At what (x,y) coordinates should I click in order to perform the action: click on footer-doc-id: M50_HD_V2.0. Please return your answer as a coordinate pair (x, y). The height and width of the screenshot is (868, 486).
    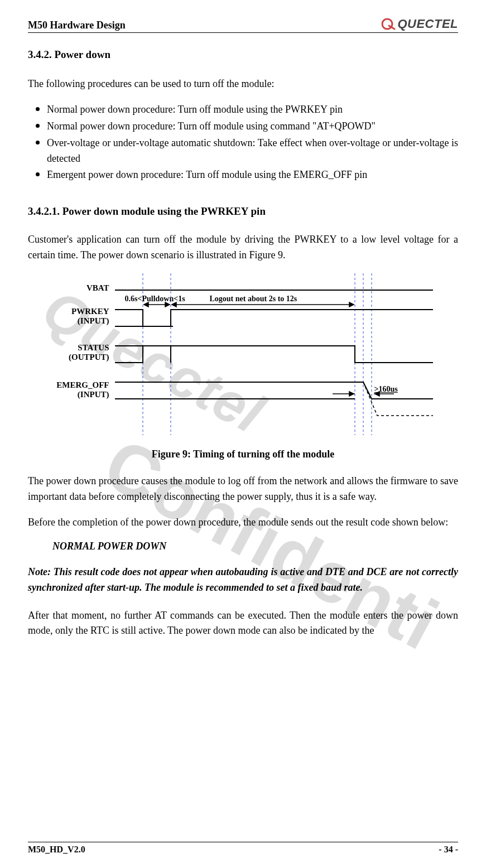
    Looking at the image, I should click on (57, 850).